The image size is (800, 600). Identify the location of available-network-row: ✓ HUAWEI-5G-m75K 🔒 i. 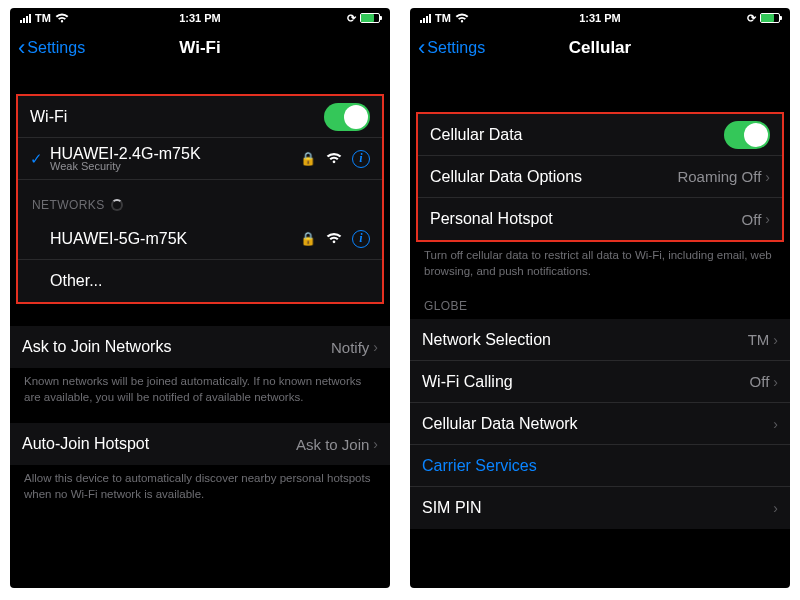
(200, 239).